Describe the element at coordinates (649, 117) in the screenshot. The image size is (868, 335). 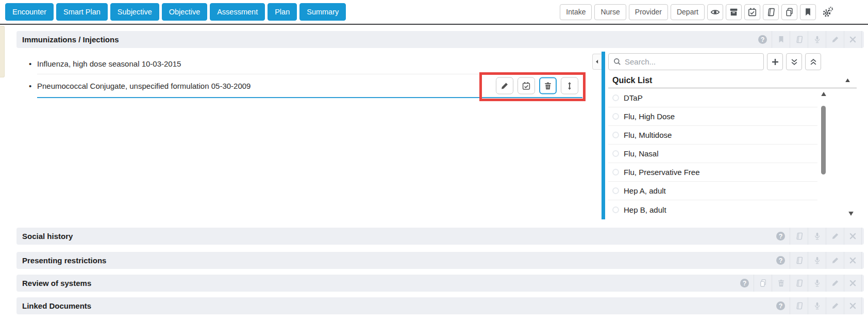
I see `item-label: Flu, High Dose` at that location.